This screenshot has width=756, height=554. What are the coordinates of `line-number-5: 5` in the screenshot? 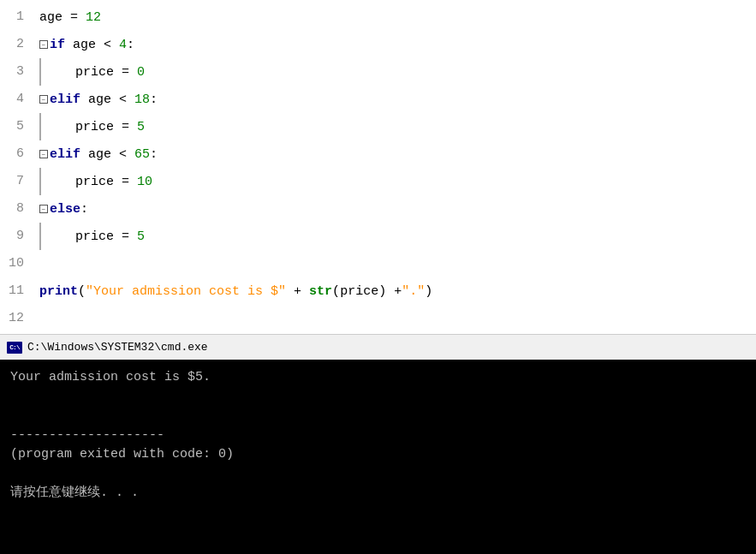 It's located at (14, 127).